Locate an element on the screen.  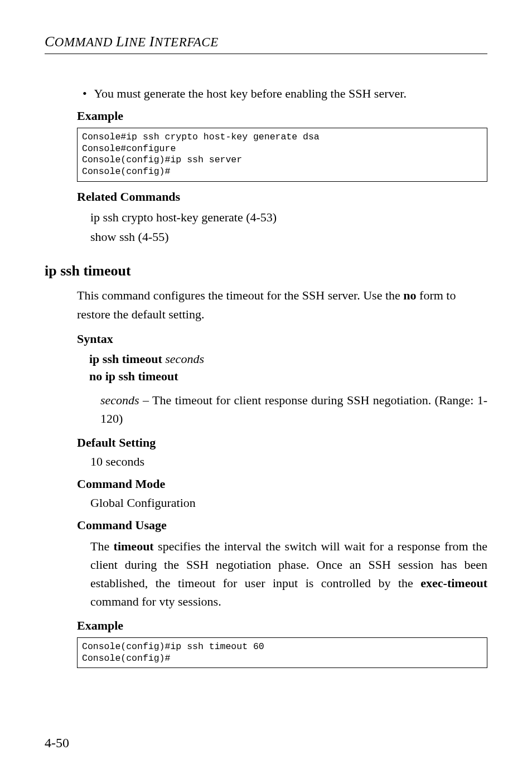
related-command-2: show ssh (4-55) is located at coordinates (289, 237).